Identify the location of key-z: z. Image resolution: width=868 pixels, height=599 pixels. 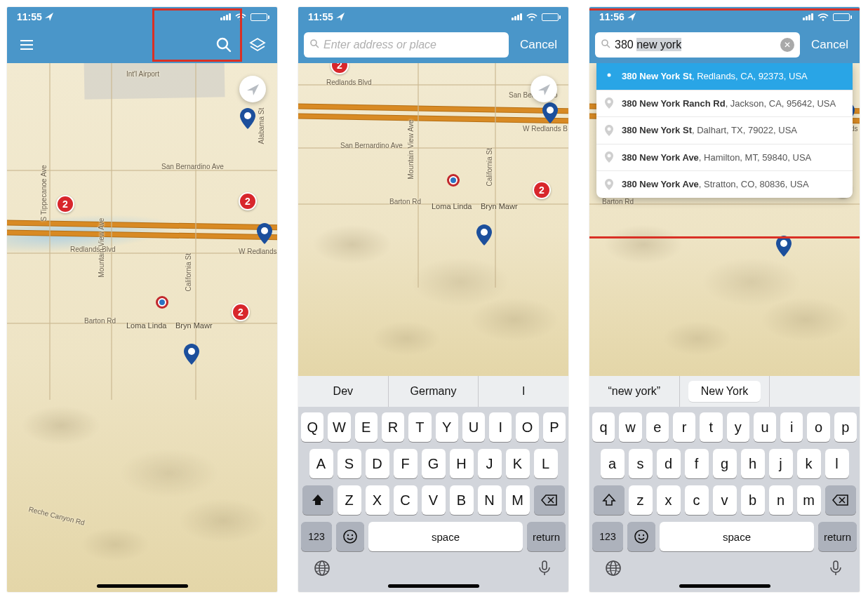
(641, 500).